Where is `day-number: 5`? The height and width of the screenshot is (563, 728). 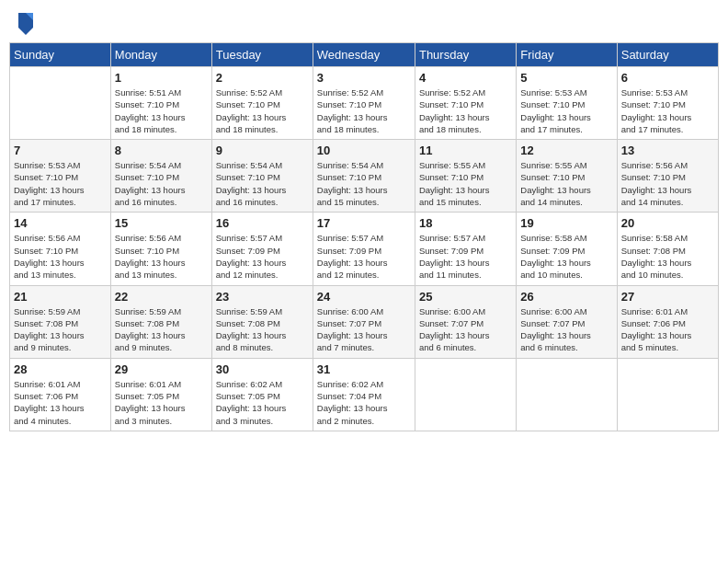
day-number: 5 is located at coordinates (566, 77).